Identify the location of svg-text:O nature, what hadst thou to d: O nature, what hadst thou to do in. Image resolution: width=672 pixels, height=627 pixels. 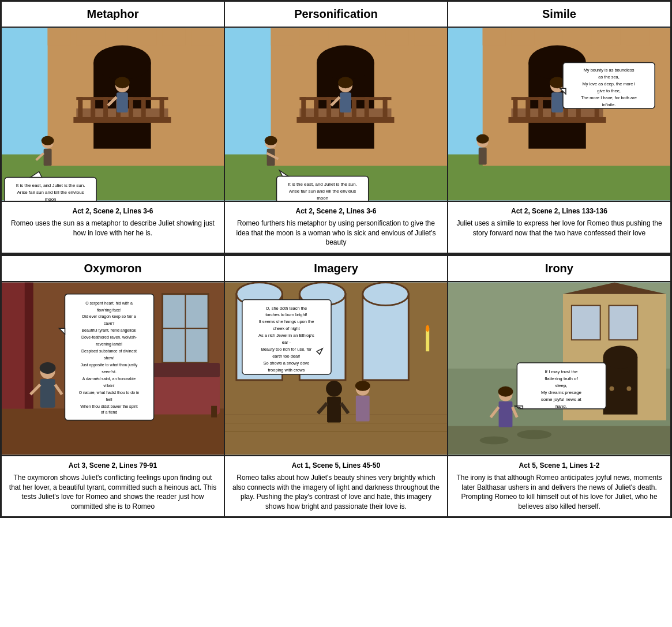
(110, 392).